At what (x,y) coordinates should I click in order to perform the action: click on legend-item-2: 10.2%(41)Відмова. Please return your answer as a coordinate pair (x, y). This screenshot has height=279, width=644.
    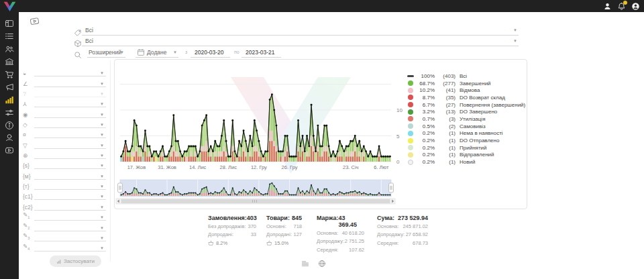
    Looking at the image, I should click on (466, 90).